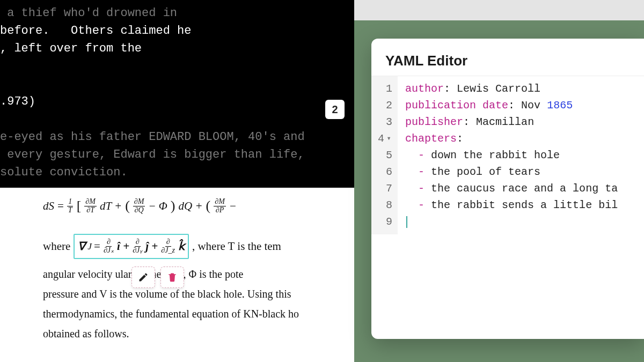  Describe the element at coordinates (172, 277) in the screenshot. I see `delete-button` at that location.